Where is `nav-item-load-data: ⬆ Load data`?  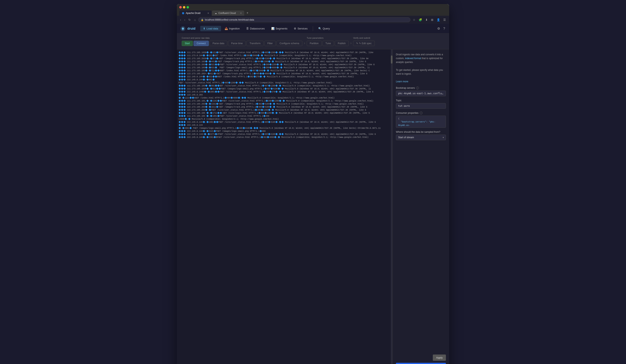
nav-item-load-data: ⬆ Load data is located at coordinates (211, 29).